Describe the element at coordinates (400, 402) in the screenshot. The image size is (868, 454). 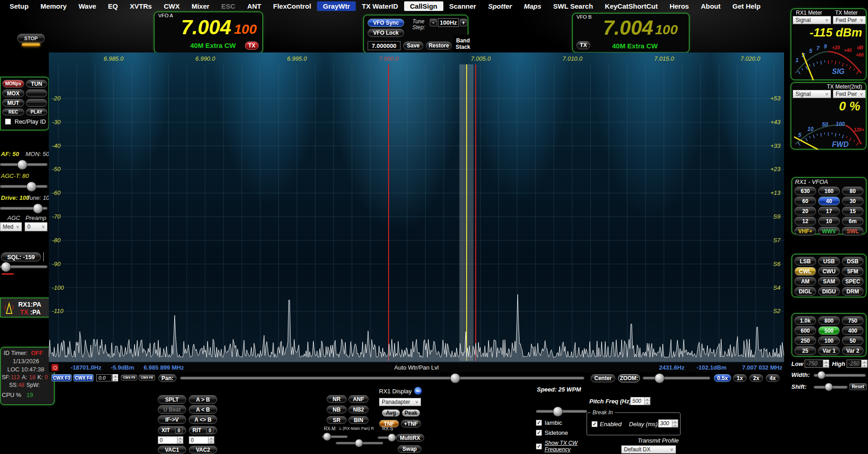
I see `display-mode-select: Panadapter˅` at that location.